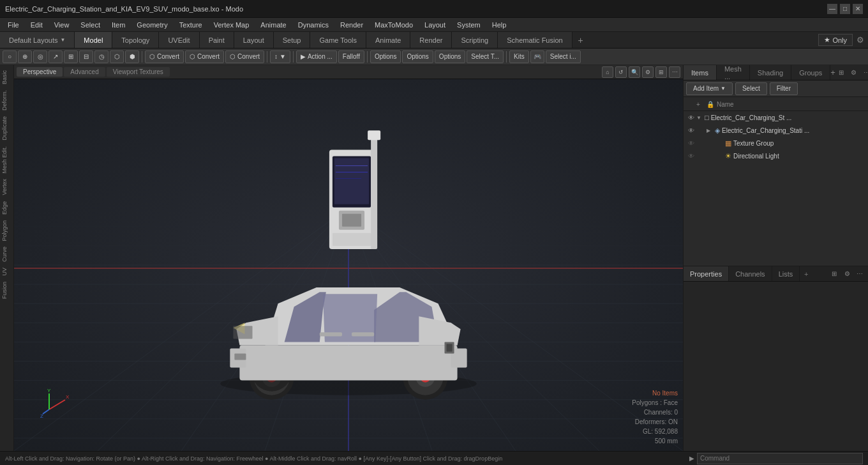  Describe the element at coordinates (700, 118) in the screenshot. I see `arrow-root: ▼` at that location.